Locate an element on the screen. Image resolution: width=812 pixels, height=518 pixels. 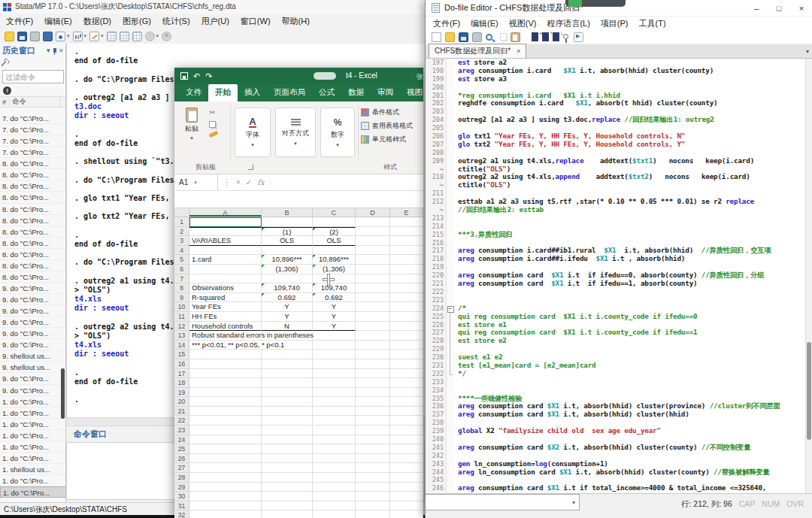
data-editor-icon is located at coordinates (111, 36).